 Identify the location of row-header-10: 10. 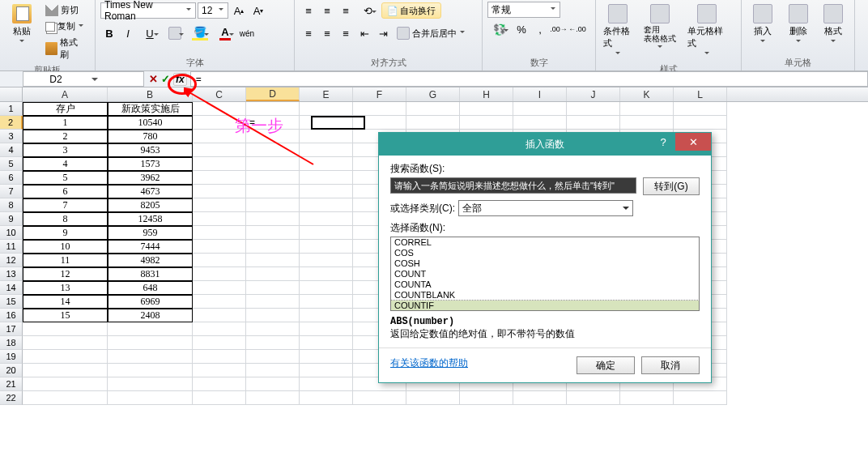
(11, 233).